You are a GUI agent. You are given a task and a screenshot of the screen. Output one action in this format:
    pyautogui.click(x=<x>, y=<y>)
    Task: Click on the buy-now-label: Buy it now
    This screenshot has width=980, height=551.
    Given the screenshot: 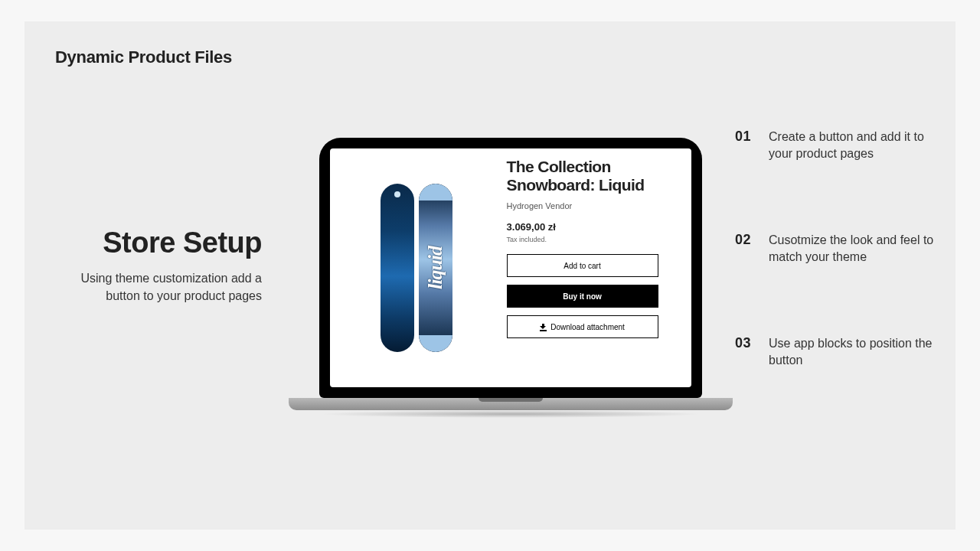 What is the action you would take?
    pyautogui.click(x=582, y=297)
    